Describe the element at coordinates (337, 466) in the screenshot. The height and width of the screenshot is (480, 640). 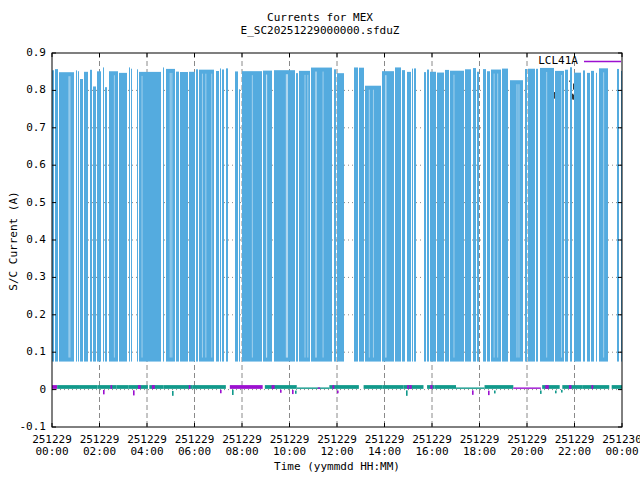
I see `x-axis-label: Time (yymmdd HH:MM)` at that location.